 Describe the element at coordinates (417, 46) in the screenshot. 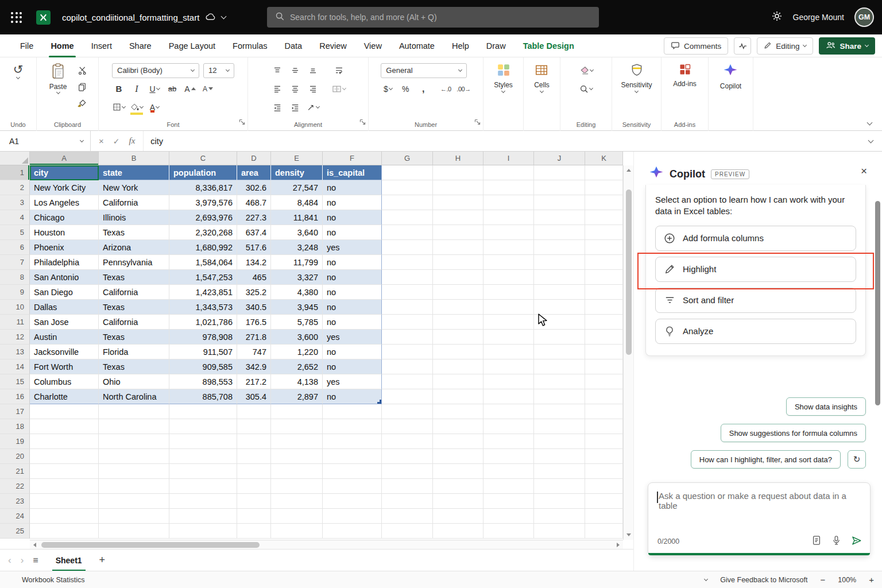

I see `menu-tab-automate: Automate` at that location.